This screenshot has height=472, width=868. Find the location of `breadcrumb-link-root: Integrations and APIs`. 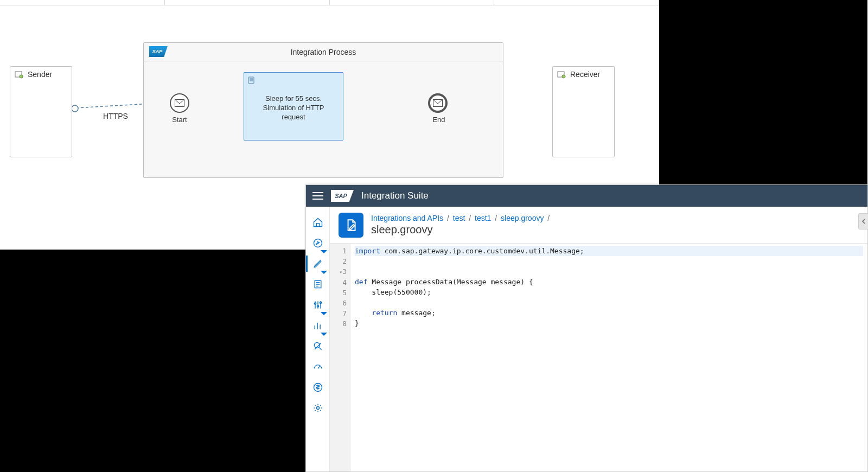

breadcrumb-link-root: Integrations and APIs is located at coordinates (407, 218).